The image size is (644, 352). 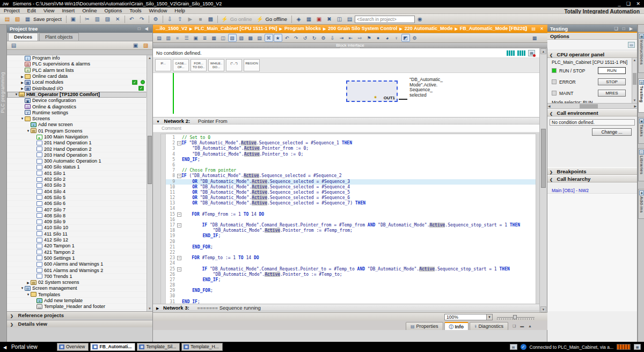 I want to click on menu-window: Window, so click(x=158, y=11).